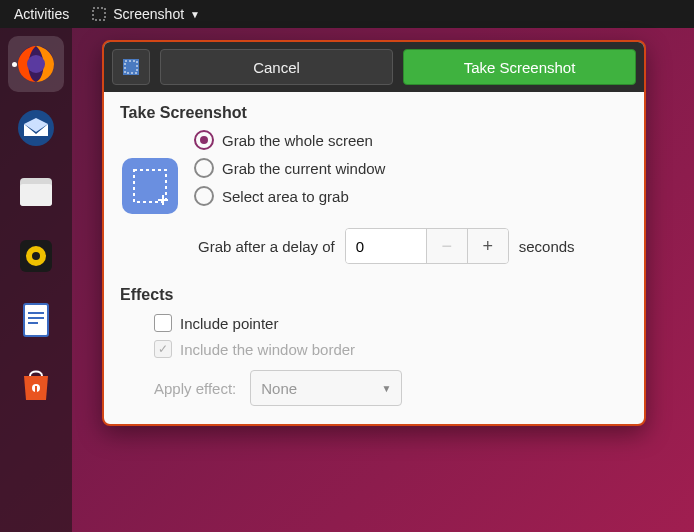 The width and height of the screenshot is (694, 532). Describe the element at coordinates (36, 384) in the screenshot. I see `shopping-bag-icon` at that location.